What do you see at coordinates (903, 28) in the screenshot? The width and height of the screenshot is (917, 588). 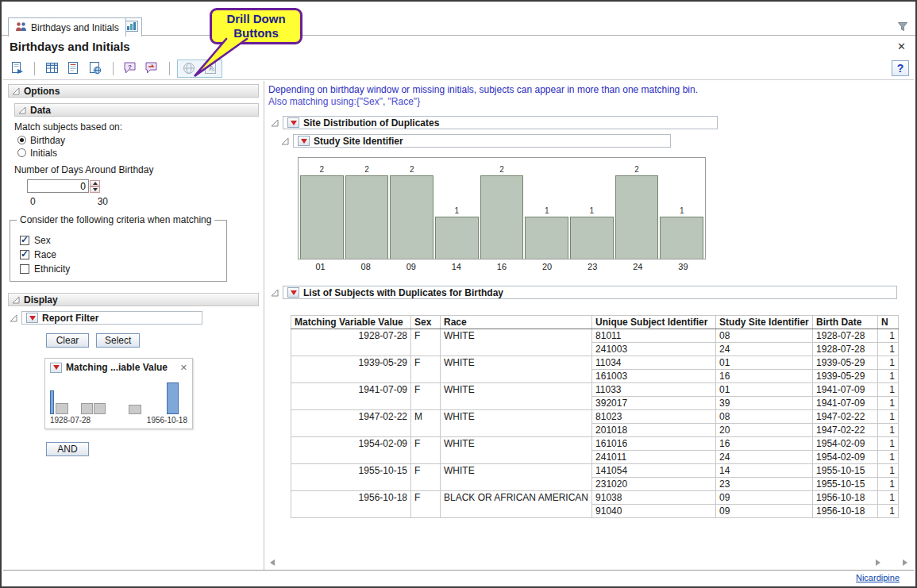 I see `filter-funnel-icon` at bounding box center [903, 28].